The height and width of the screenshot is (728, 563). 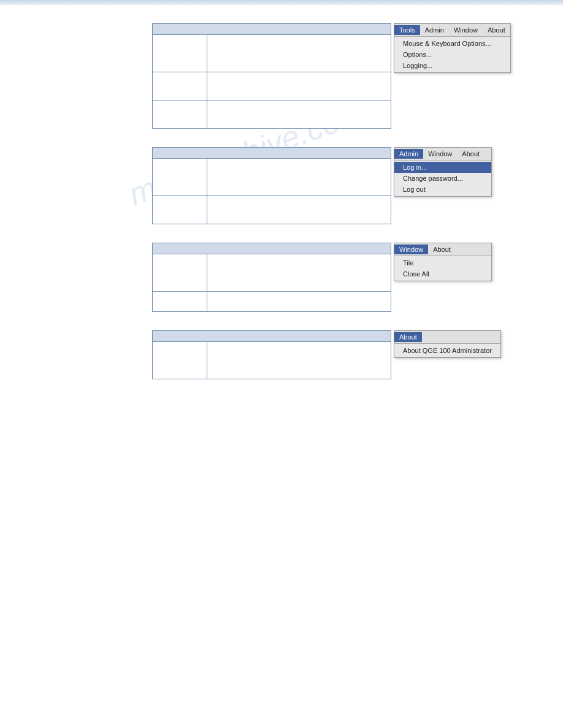 I want to click on admin-dropdown-container: Admin Window About Log in... Change pass…, so click(x=442, y=172).